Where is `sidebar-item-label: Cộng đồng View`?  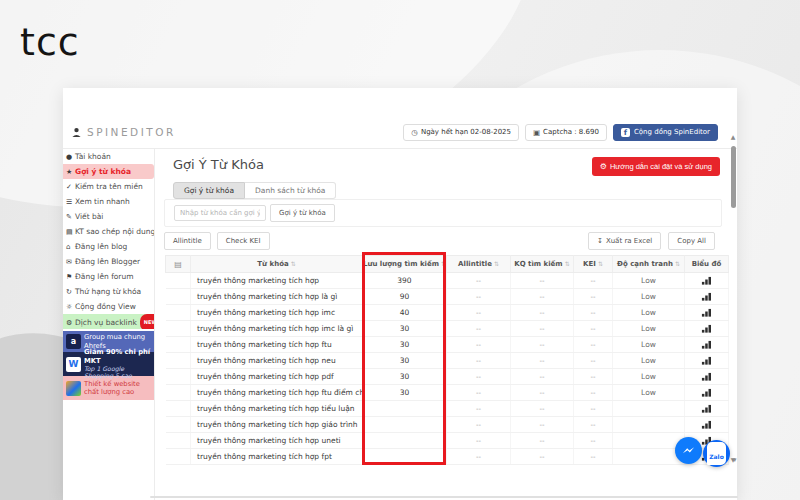
sidebar-item-label: Cộng đồng View is located at coordinates (106, 306).